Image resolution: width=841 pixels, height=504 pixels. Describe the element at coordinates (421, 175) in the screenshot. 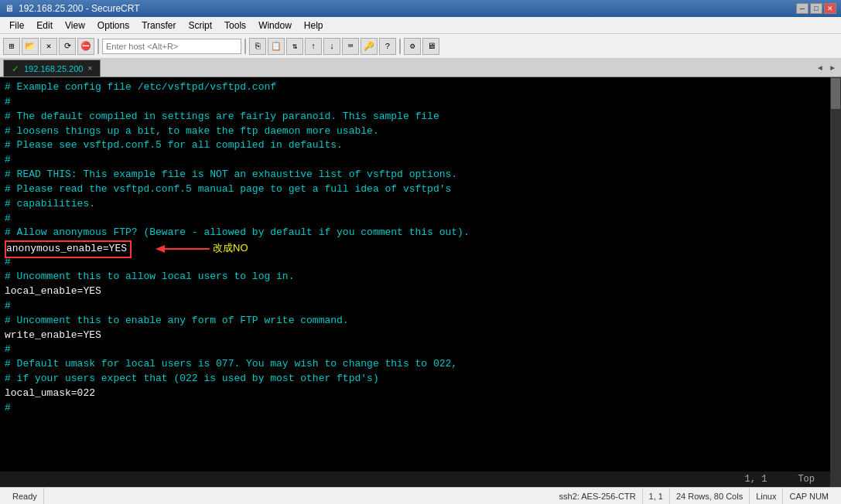

I see `terminal-line: # READ THIS: This example file is NOT an…` at that location.